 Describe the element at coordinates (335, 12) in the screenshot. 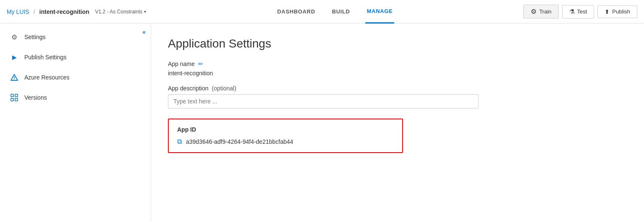

I see `nav-center: DASHBOARD BUILD MANAGE` at that location.